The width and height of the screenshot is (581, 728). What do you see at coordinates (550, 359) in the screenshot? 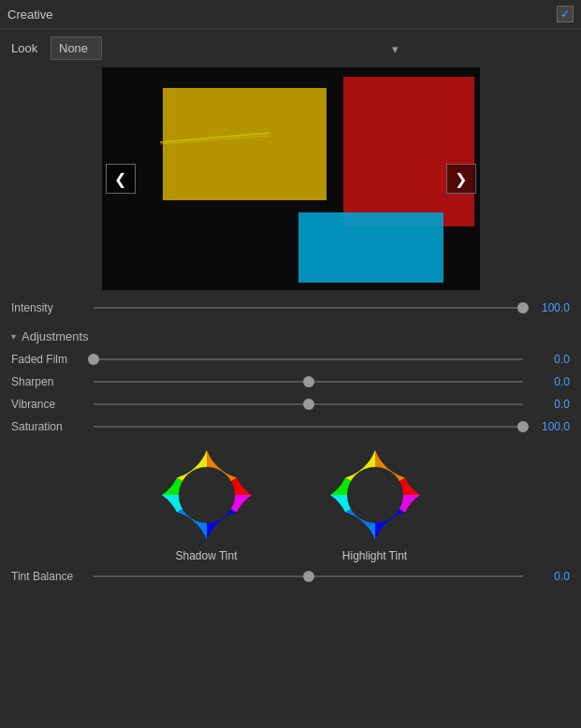
I see `faded-film-value: 0.0` at bounding box center [550, 359].